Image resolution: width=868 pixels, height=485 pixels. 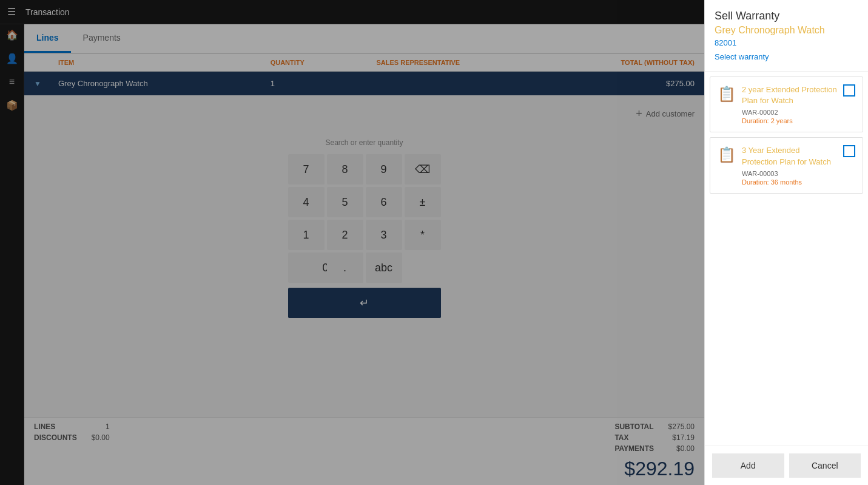 What do you see at coordinates (727, 94) in the screenshot?
I see `warranty-item-1-icon: 📋` at bounding box center [727, 94].